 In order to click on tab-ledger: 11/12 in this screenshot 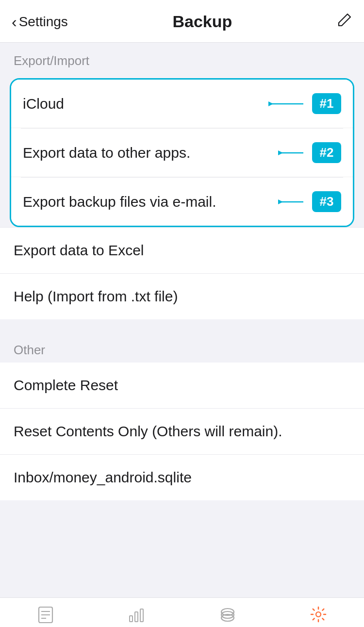, I will do `click(46, 612)`.